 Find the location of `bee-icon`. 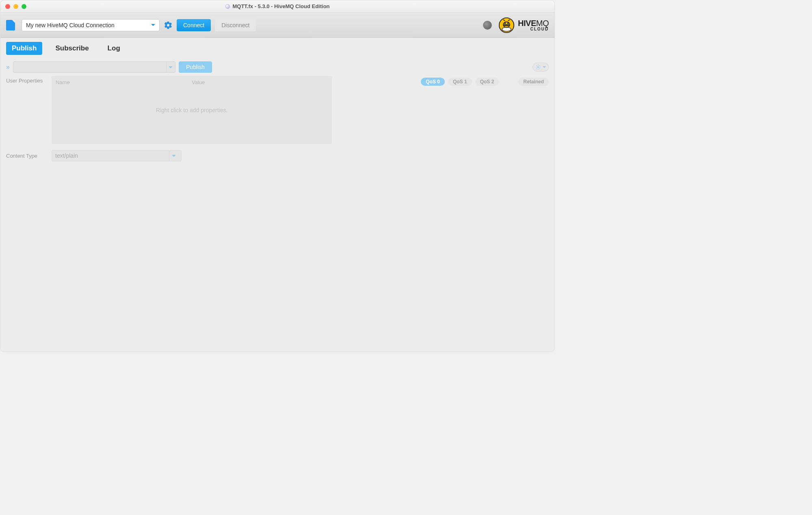

bee-icon is located at coordinates (507, 25).